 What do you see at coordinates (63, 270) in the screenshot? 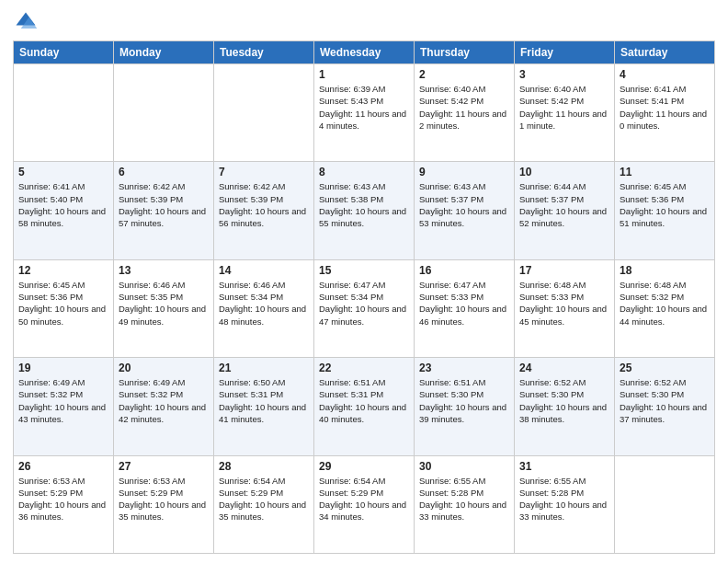
I see `day-number: 12` at bounding box center [63, 270].